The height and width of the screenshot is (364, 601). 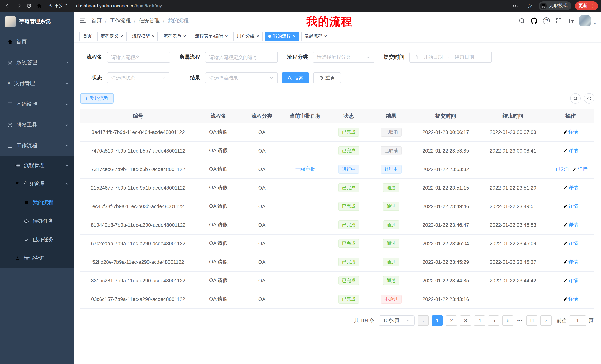 I want to click on refresh-table-button, so click(x=589, y=98).